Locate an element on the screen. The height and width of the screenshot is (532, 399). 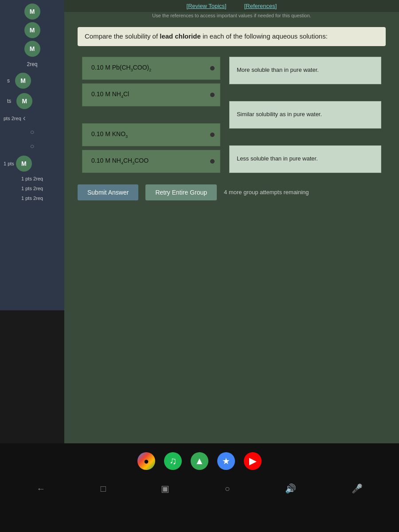
sidebar-row-2: ts M is located at coordinates (32, 101).